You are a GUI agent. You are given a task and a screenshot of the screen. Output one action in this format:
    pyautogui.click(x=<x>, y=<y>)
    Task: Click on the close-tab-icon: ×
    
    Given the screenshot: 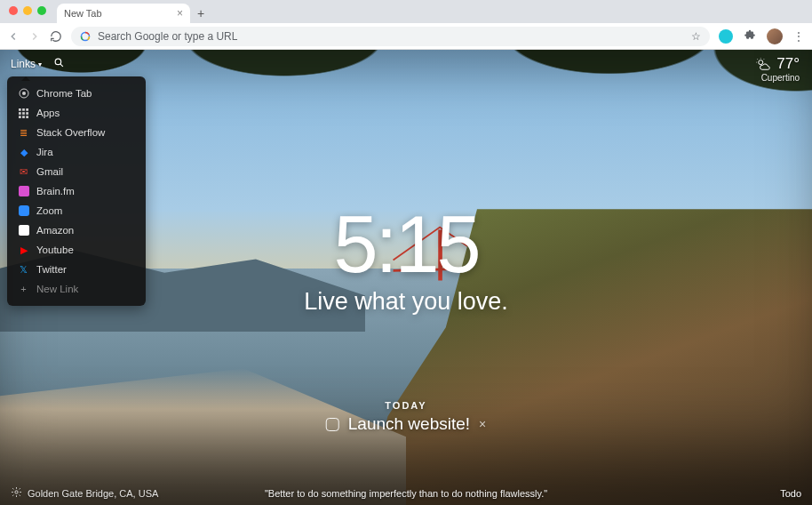 What is the action you would take?
    pyautogui.click(x=179, y=13)
    